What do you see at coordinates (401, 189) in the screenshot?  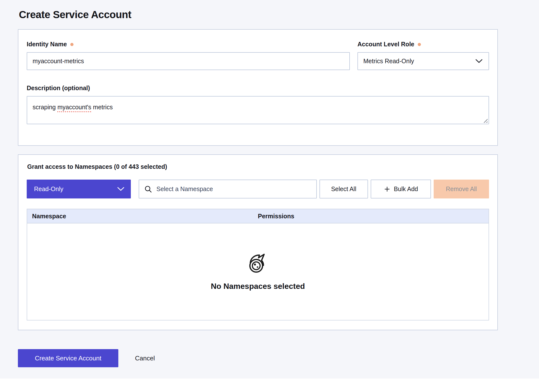 I see `bulk-add-button: Bulk Add` at bounding box center [401, 189].